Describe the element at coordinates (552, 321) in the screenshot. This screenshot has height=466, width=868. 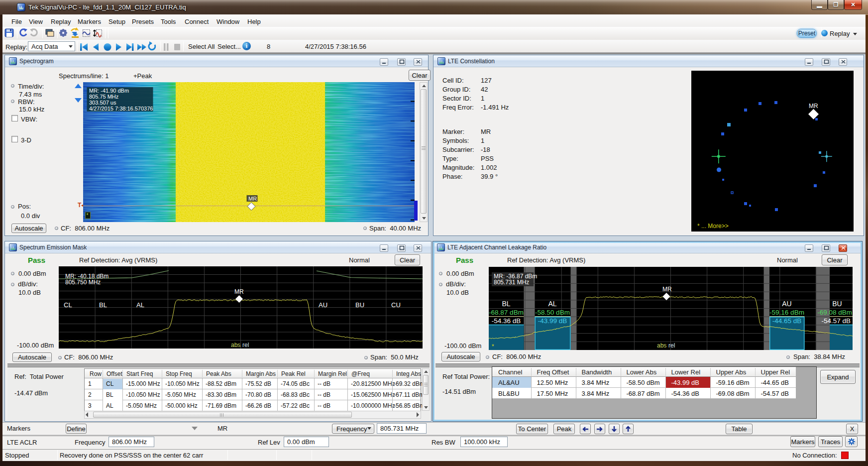
I see `svg-text: -43.99 dB` at that location.